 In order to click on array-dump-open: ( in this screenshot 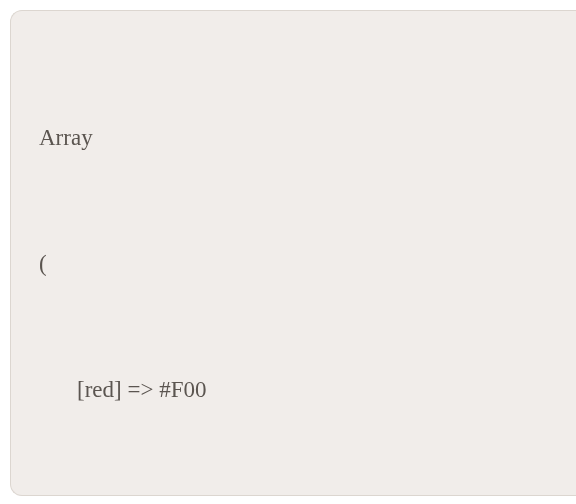, I will do `click(308, 264)`.